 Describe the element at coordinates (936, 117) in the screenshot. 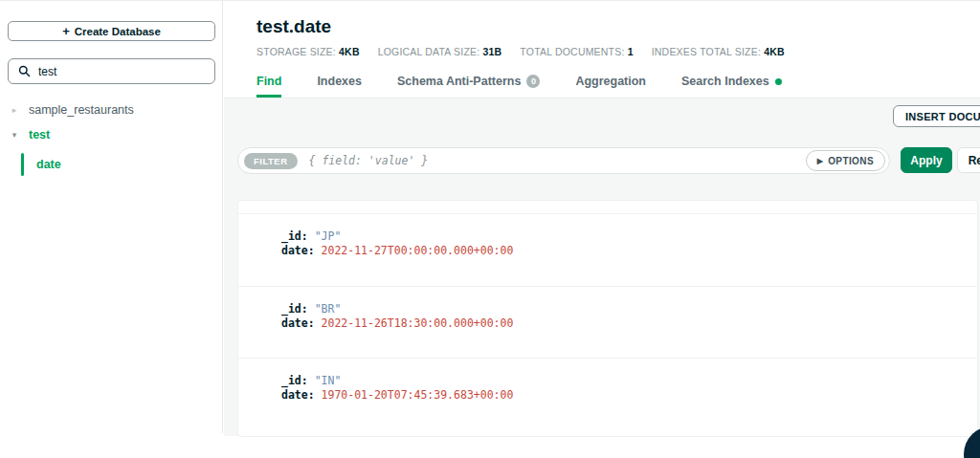

I see `insert-document-button: INSERT DOCUMENT` at that location.